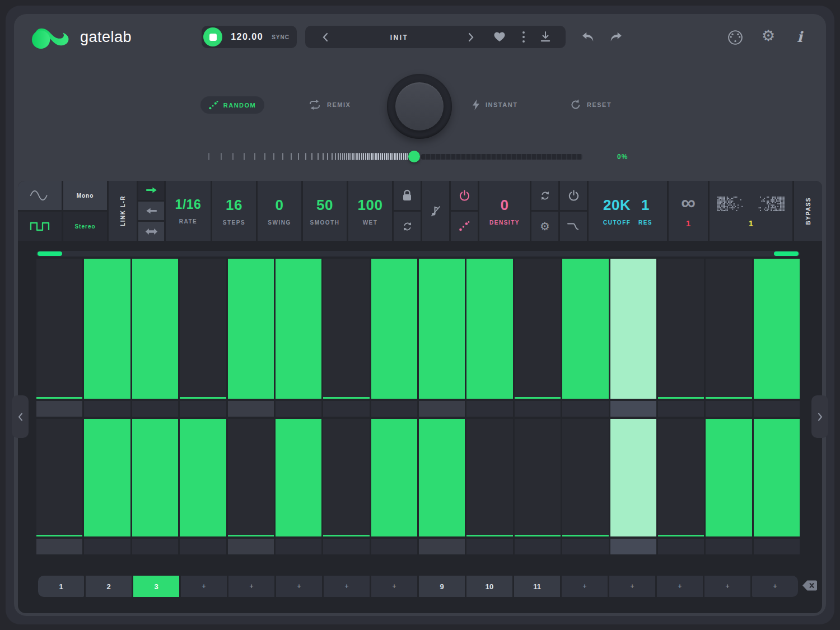 Image resolution: width=840 pixels, height=630 pixels. I want to click on pattern-slot-10: 10, so click(489, 586).